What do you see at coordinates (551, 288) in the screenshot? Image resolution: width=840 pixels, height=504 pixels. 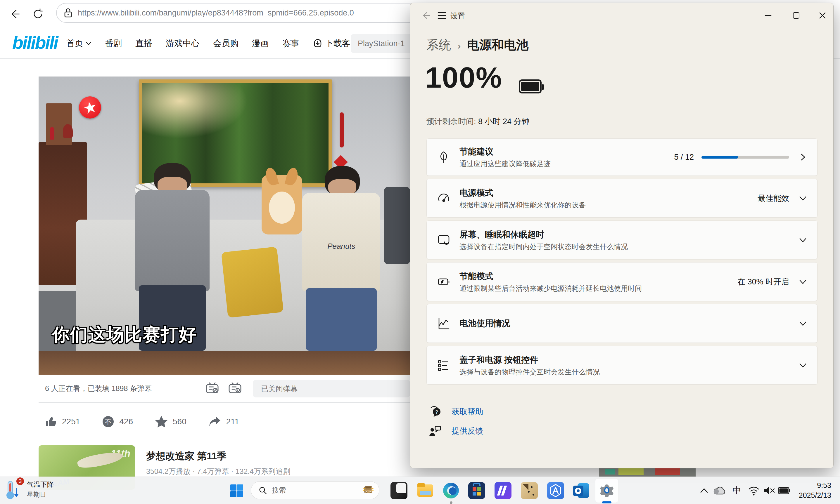 I see `card-subtitle: 通过限制某些后台活动来减少电源消耗并延长电池使用时间` at bounding box center [551, 288].